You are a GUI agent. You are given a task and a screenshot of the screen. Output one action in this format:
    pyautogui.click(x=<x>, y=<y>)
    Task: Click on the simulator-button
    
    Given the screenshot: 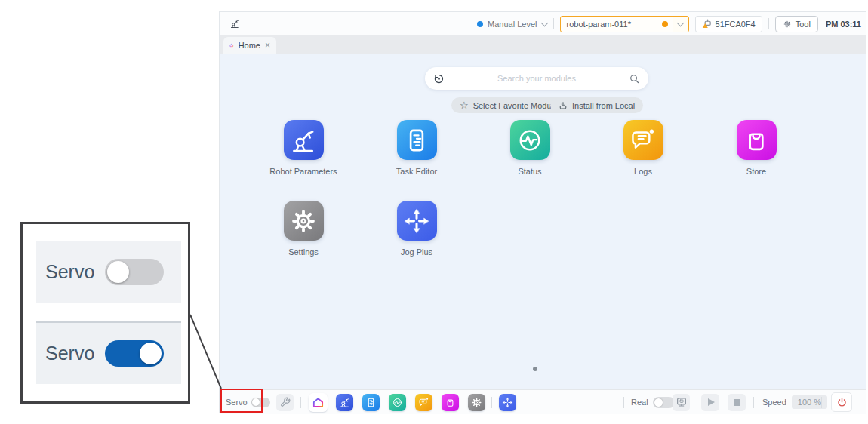 What is the action you would take?
    pyautogui.click(x=681, y=403)
    